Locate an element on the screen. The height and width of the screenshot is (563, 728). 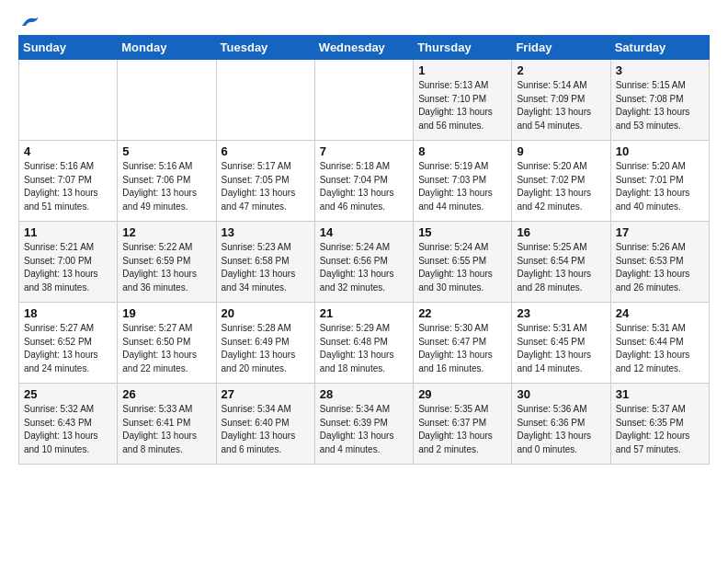
day-info: Sunrise: 5:22 AM Sunset: 6:59 PM Dayligh… is located at coordinates (166, 268).